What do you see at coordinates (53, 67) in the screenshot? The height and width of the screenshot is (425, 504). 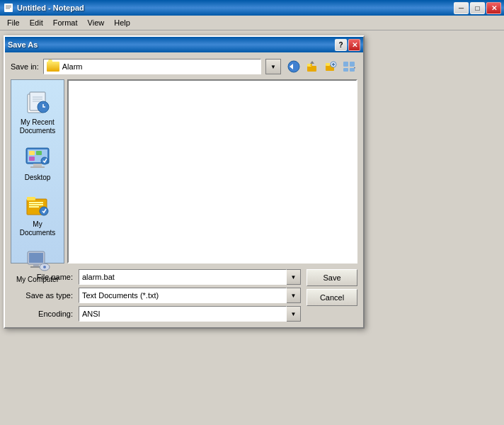 I see `folder-icon` at bounding box center [53, 67].